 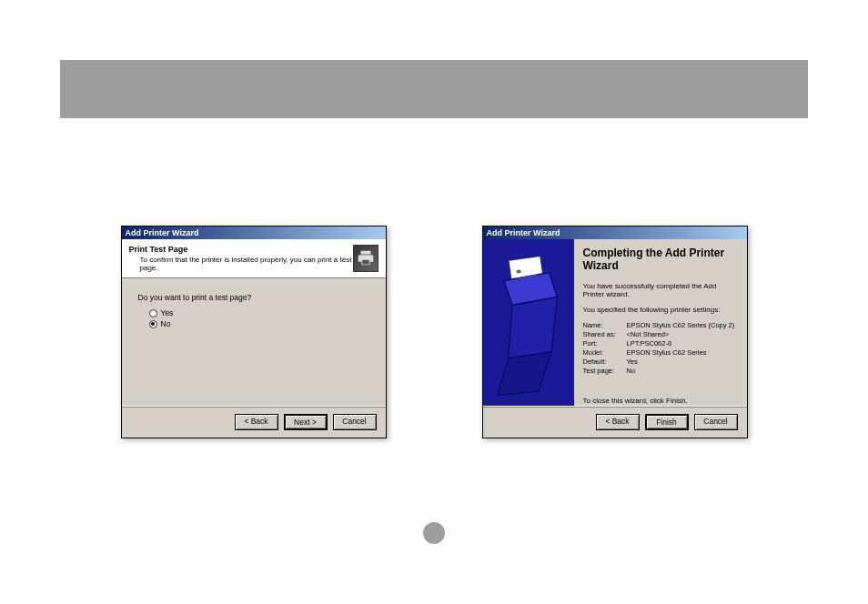 I want to click on setting-value: No, so click(x=631, y=371).